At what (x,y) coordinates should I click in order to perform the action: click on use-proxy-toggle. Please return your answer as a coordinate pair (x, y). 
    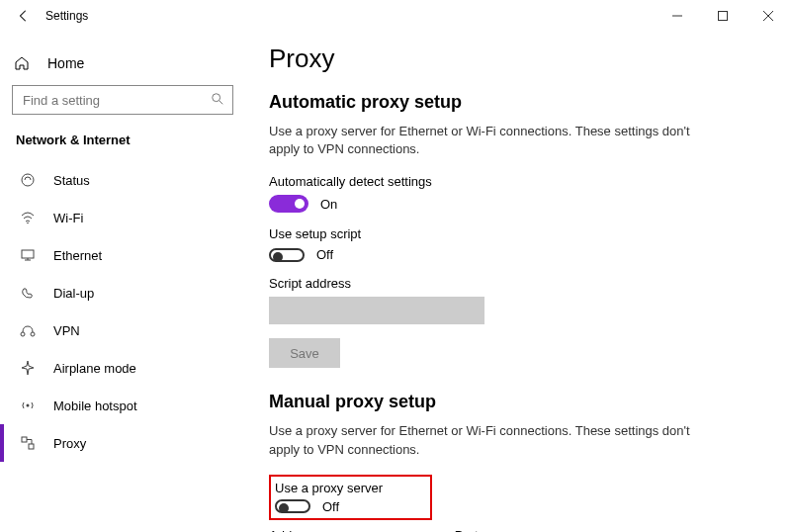
    Looking at the image, I should click on (293, 506).